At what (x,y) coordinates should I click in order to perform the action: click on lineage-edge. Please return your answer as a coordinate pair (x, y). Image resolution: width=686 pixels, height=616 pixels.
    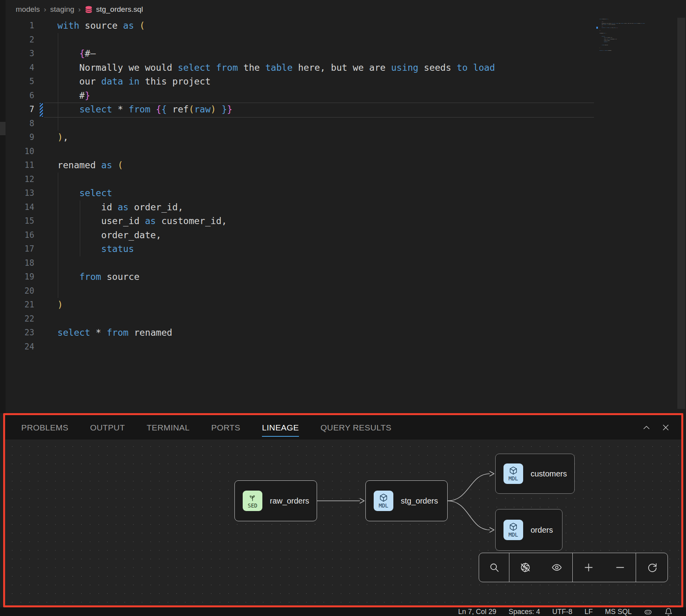
    Looking at the image, I should click on (469, 487).